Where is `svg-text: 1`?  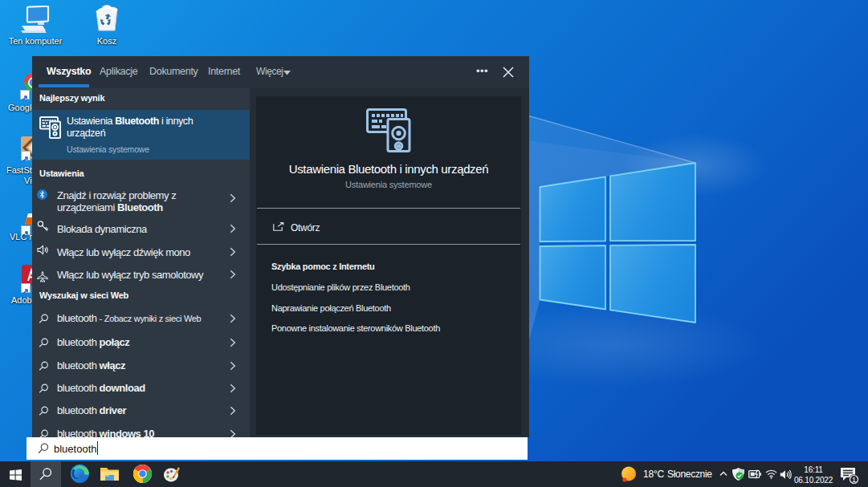
svg-text: 1 is located at coordinates (854, 480).